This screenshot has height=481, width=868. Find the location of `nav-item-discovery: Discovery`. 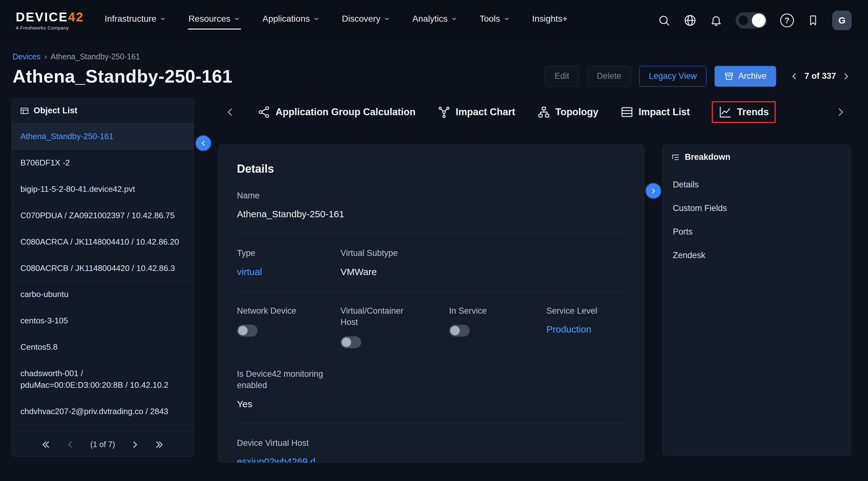

nav-item-discovery: Discovery is located at coordinates (366, 20).